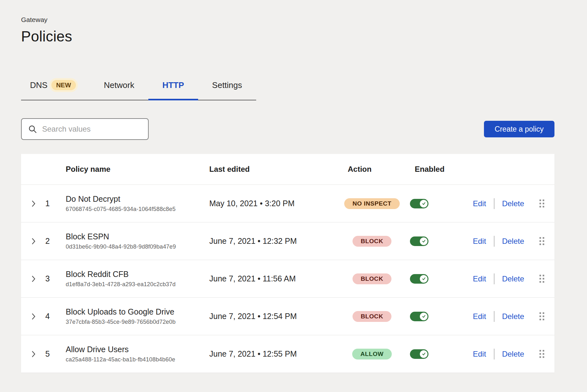 The image size is (587, 392). What do you see at coordinates (288, 279) in the screenshot?
I see `table-row: 3 Block Reddit CFB d1ef8a7d-3eb1-4728-a2…` at bounding box center [288, 279].